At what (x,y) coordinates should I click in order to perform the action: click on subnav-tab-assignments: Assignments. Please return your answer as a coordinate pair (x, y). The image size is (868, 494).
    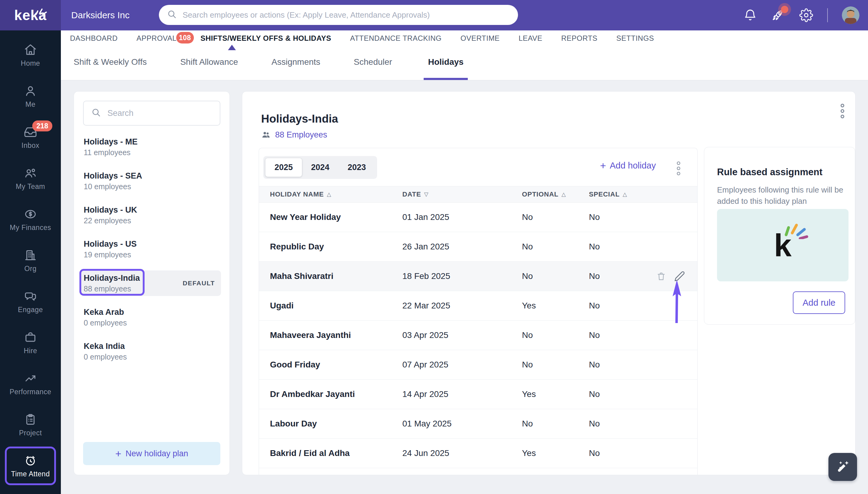
    Looking at the image, I should click on (296, 63).